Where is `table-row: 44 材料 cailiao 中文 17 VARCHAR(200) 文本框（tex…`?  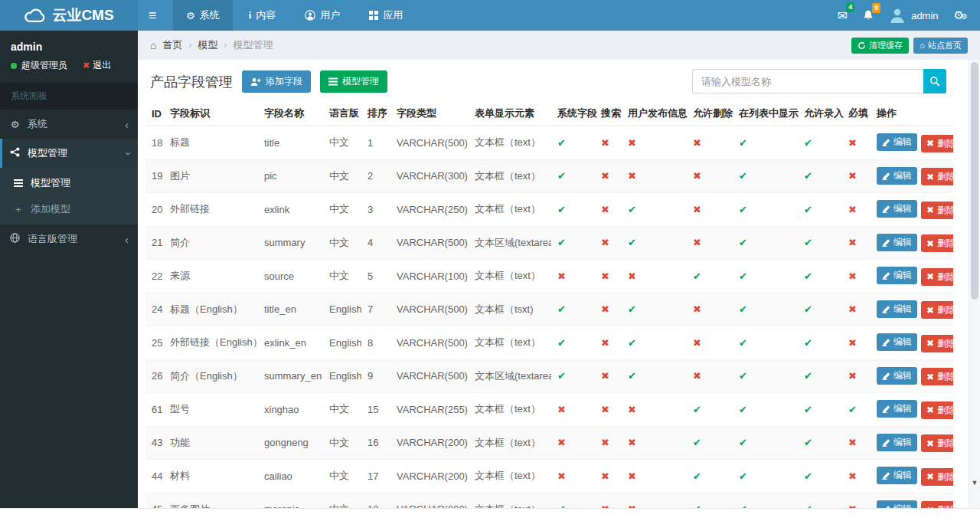 table-row: 44 材料 cailiao 中文 17 VARCHAR(200) 文本框（tex… is located at coordinates (550, 477).